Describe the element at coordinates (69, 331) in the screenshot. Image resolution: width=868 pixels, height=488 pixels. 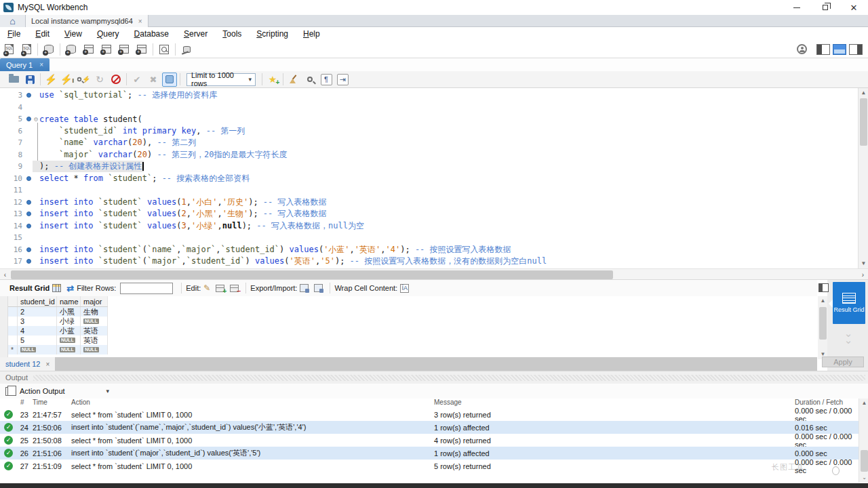
I see `grid-cell: 小蓝` at that location.